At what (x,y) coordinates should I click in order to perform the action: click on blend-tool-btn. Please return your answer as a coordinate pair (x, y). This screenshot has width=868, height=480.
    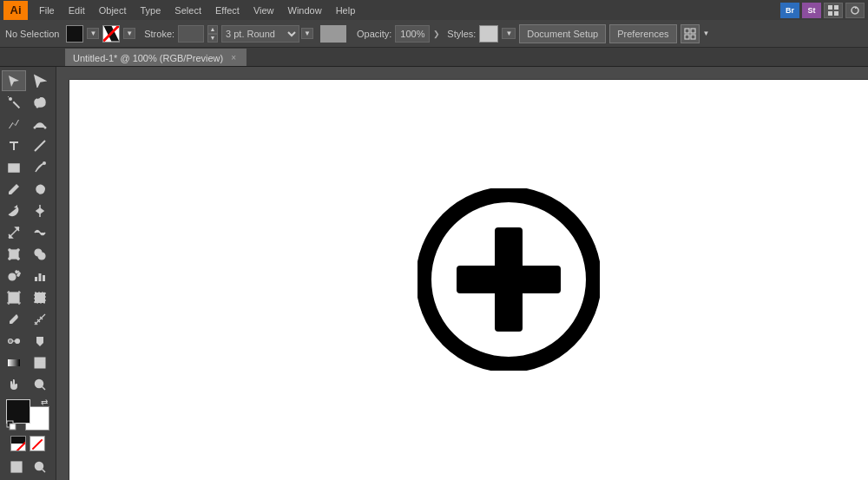
    Looking at the image, I should click on (14, 341).